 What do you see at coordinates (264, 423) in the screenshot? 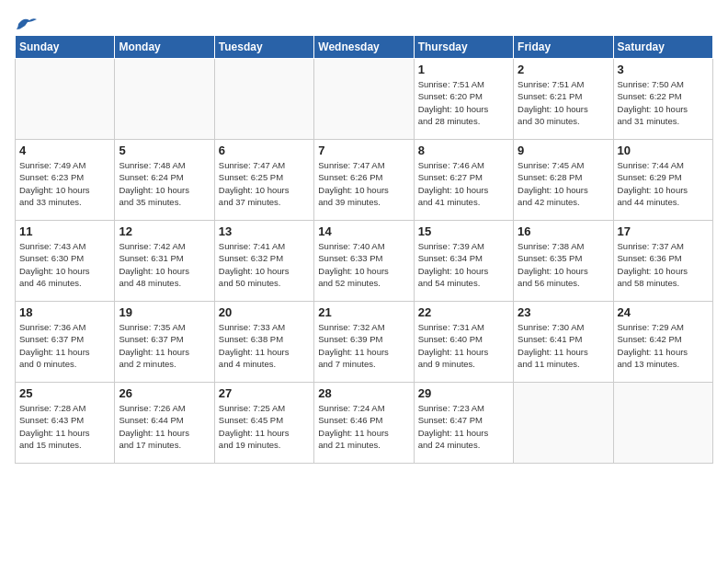
I see `calendar-cell: 27Sunrise: 7:25 AM Sunset: 6:45 PM Dayli…` at bounding box center [264, 423].